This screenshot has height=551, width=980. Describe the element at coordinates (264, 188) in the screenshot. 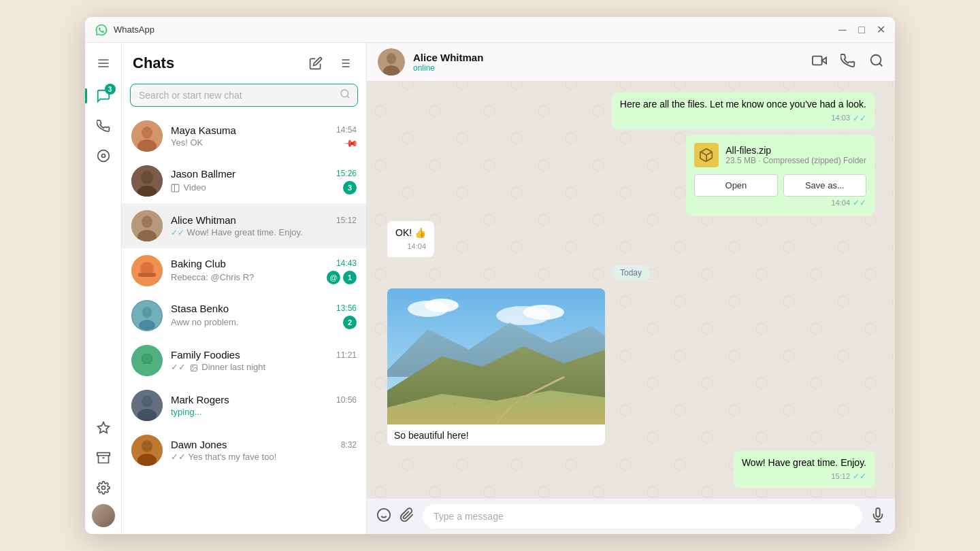

I see `chat-preview-row-jason: Video 3` at that location.